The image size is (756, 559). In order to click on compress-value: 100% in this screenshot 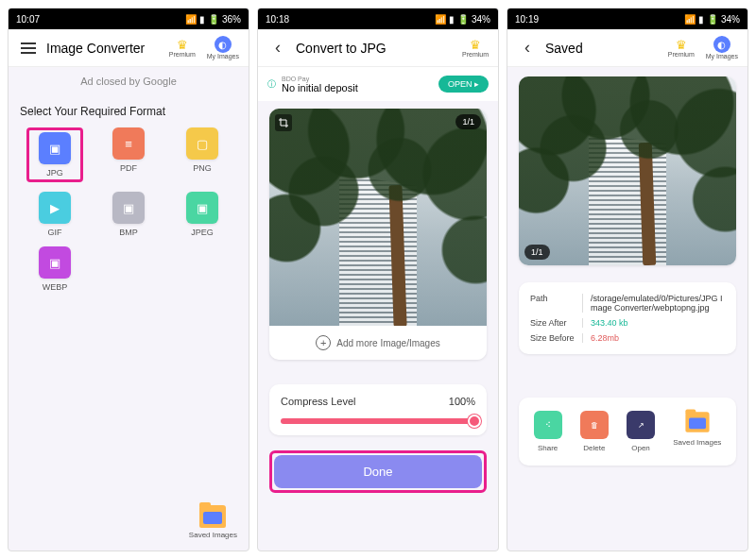, I will do `click(462, 401)`.